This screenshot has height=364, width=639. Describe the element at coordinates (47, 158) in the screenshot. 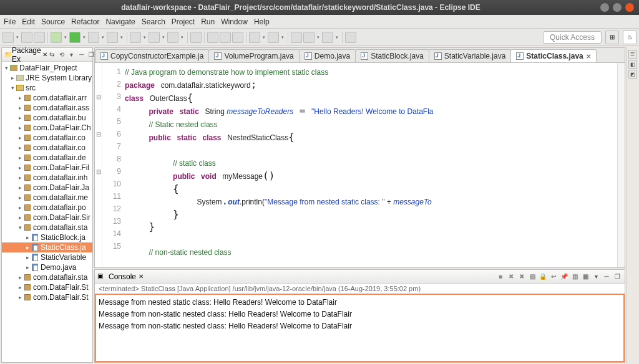

I see `package-node: ▸com.dataflair.de` at that location.